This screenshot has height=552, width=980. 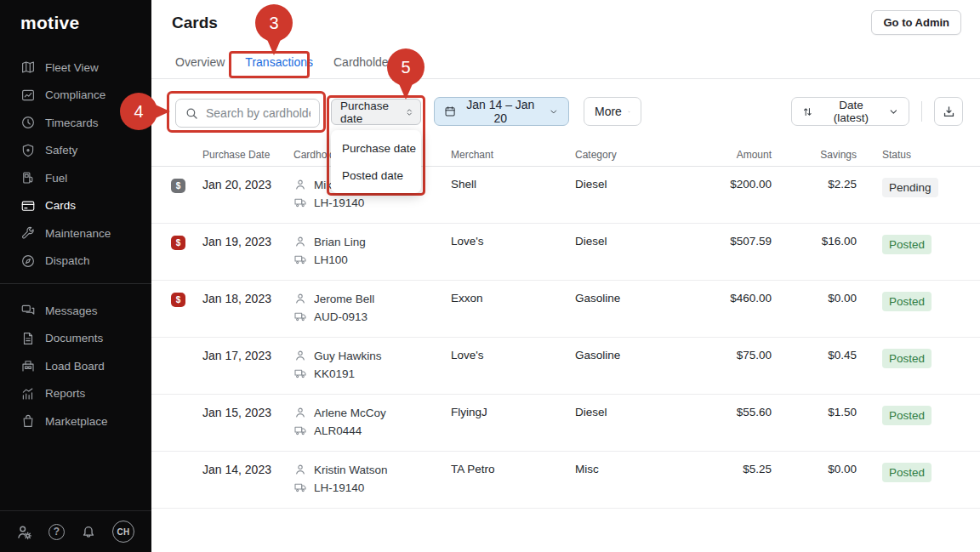 I want to click on tab-overview: Overview, so click(x=200, y=62).